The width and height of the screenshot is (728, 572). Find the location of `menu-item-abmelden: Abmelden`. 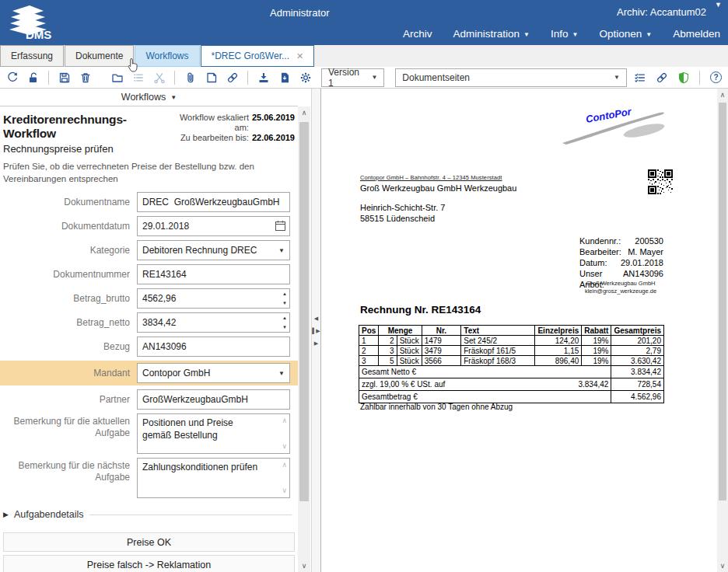

menu-item-abmelden: Abmelden is located at coordinates (697, 34).